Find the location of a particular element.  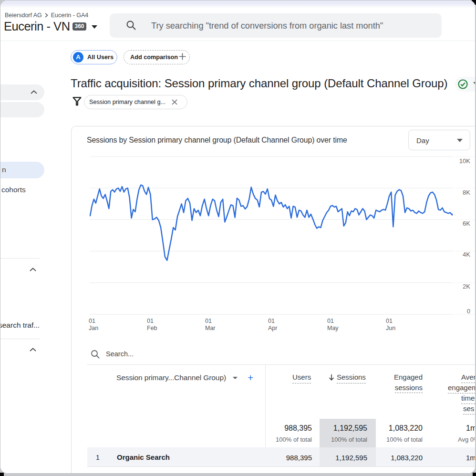

svg-text: May is located at coordinates (333, 328).